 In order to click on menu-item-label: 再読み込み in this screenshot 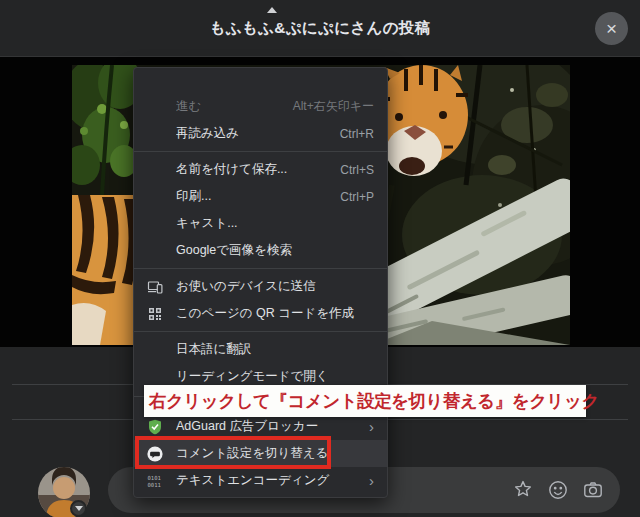, I will do `click(249, 134)`.